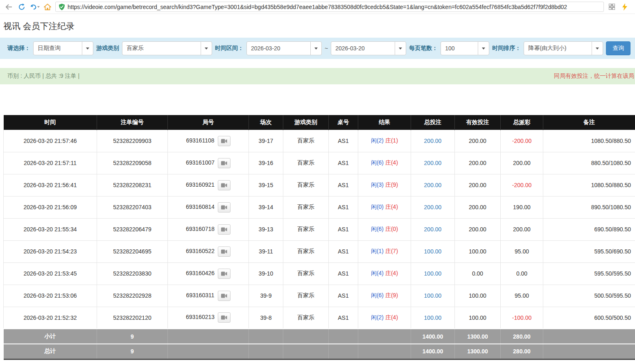 This screenshot has width=635, height=364. What do you see at coordinates (208, 296) in the screenshot?
I see `cell-round: 693160311` at bounding box center [208, 296].